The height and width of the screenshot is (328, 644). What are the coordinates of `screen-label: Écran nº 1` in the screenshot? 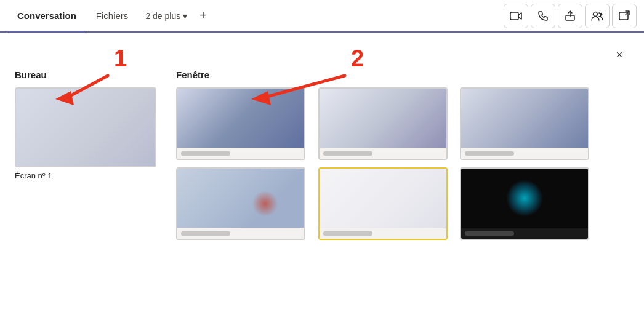 It's located at (33, 176).